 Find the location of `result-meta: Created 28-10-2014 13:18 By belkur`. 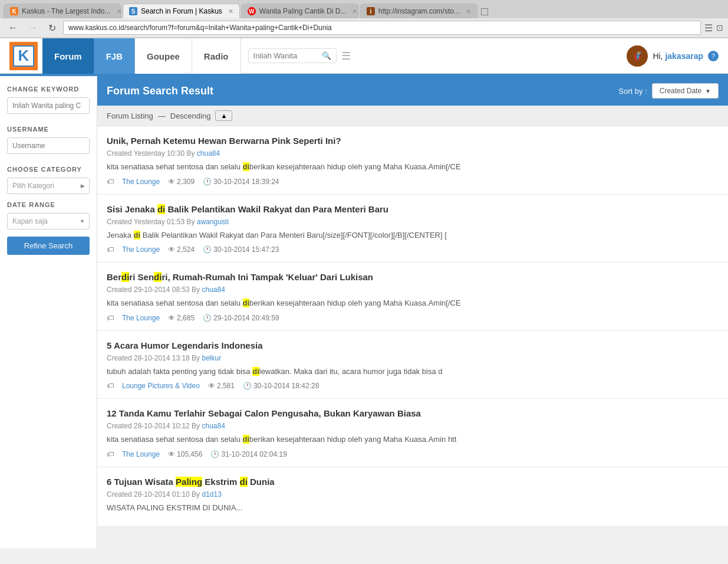

result-meta: Created 28-10-2014 13:18 By belkur is located at coordinates (413, 358).